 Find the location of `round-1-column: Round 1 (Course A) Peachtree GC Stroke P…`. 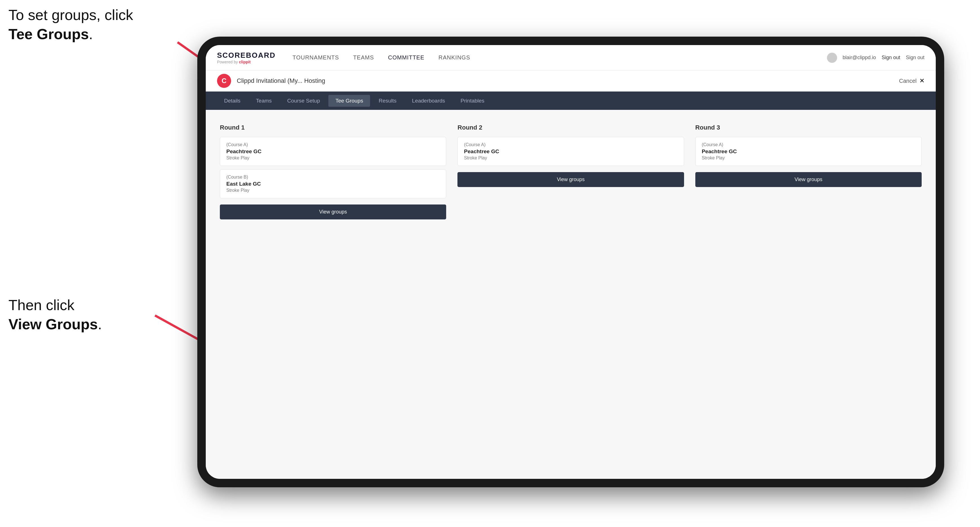

round-1-column: Round 1 (Course A) Peachtree GC Stroke P… is located at coordinates (333, 172).